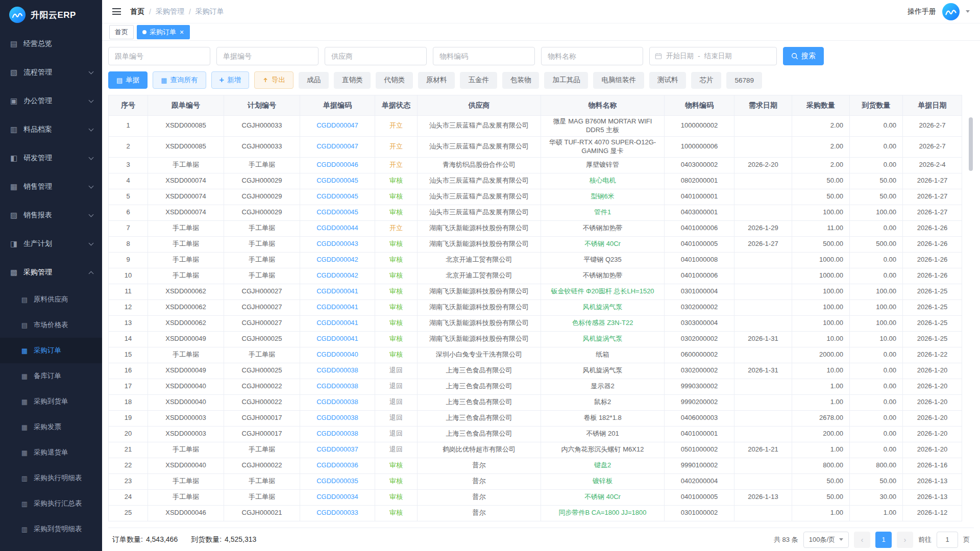  I want to click on table-row: 22XSDD000040CGJH000022CGDD000036审核普尔键盘29…, so click(535, 465).